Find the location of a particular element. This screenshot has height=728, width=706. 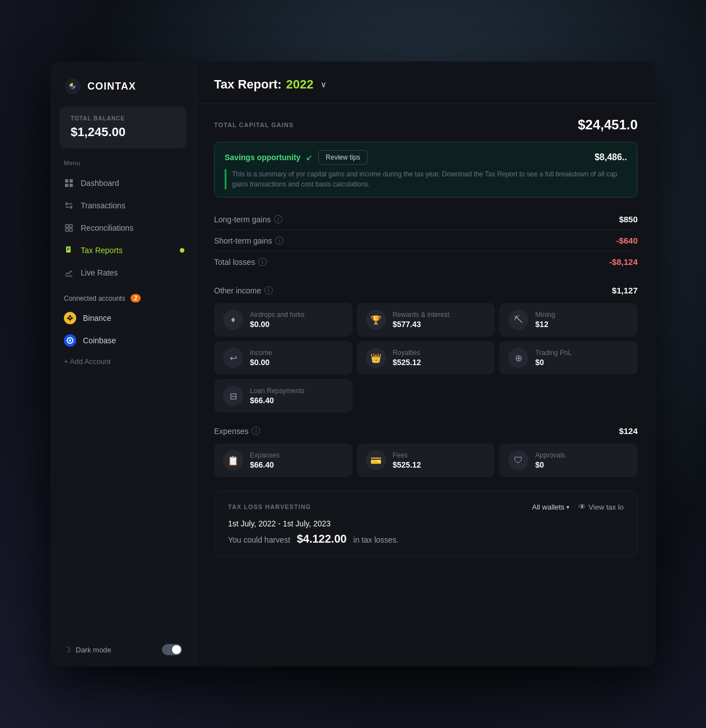

other-income-section: Other income i $1,127 ♦ Airdrops and for… is located at coordinates (426, 349).